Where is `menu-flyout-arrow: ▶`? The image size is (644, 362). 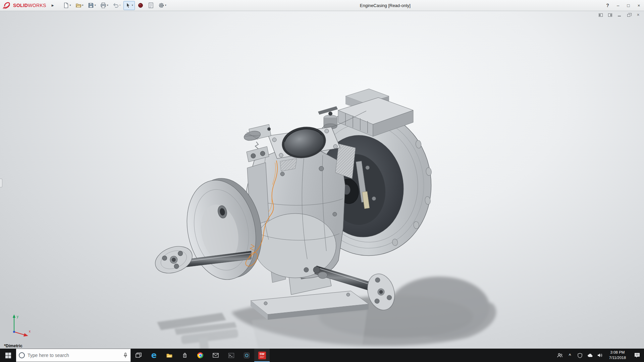
menu-flyout-arrow: ▶ is located at coordinates (53, 5).